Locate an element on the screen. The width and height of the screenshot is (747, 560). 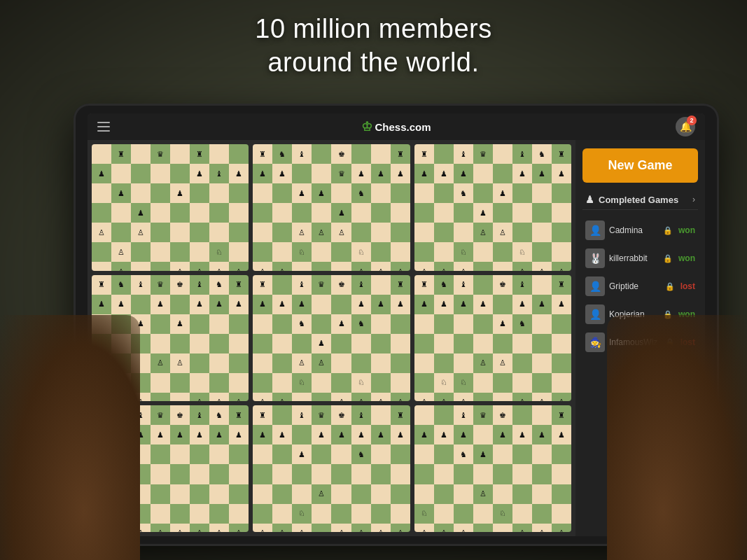
game-item: ♜♞♝♚♝♜♟♟♟♟♟♟♟♟♞♙♙♘♘♙♙♙♙♙♙♖♗♕♔♗♖👤Larissa9… is located at coordinates (493, 339).